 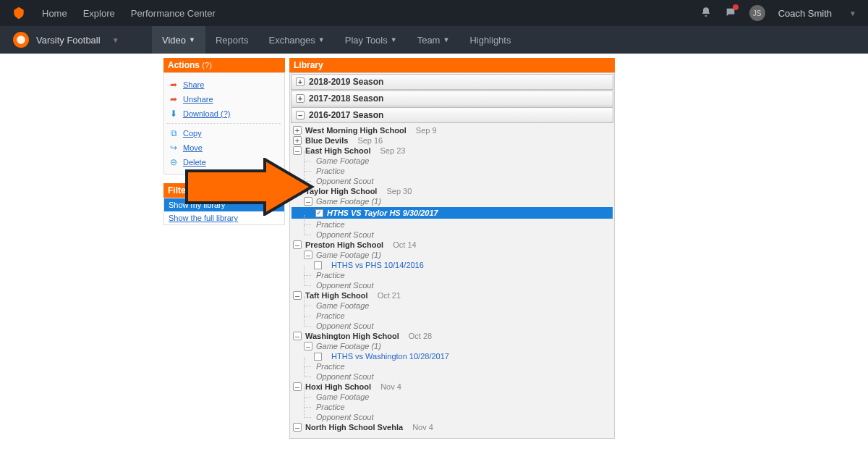 What do you see at coordinates (757, 13) in the screenshot?
I see `user-avatar: JS` at bounding box center [757, 13].